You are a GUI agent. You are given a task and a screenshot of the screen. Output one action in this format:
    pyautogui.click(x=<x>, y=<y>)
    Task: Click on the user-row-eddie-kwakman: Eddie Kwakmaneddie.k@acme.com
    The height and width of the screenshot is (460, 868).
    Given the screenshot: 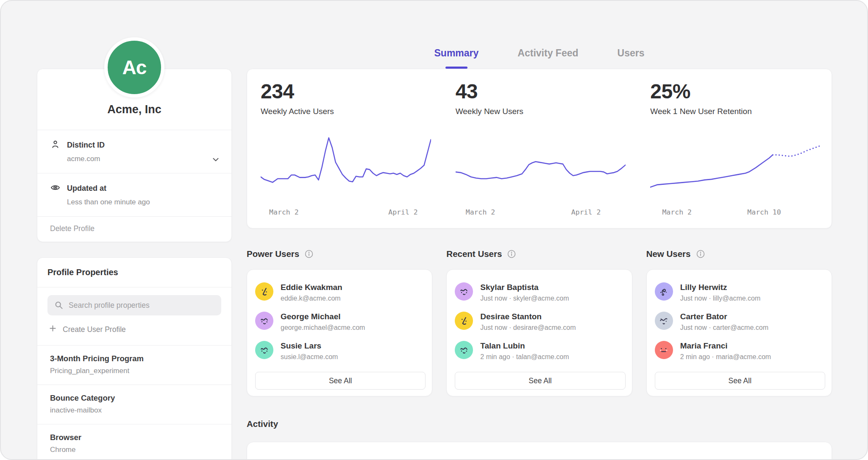 What is the action you would take?
    pyautogui.click(x=340, y=293)
    